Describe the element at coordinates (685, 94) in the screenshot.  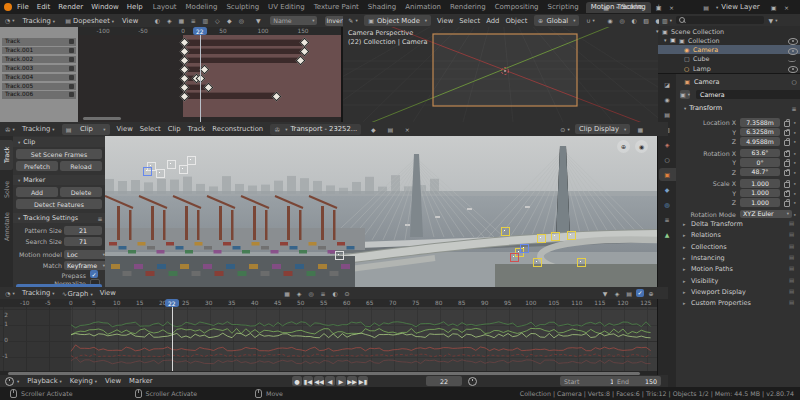
I see `object-selector-icon: ▣▾` at that location.